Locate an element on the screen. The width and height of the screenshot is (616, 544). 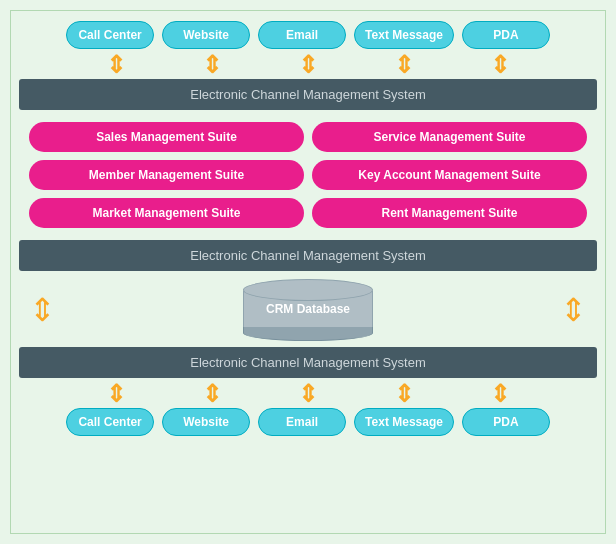
top-website: Website is located at coordinates (206, 35).